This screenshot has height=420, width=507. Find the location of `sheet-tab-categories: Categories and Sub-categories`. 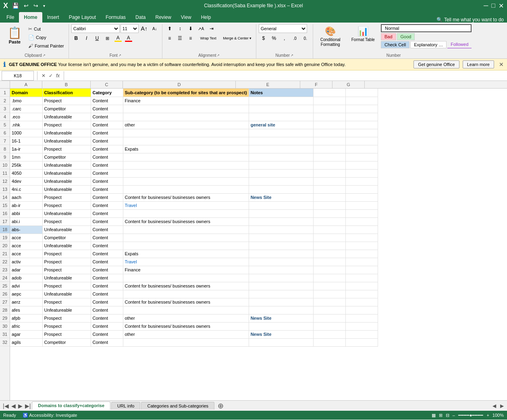

sheet-tab-categories: Categories and Sub-categories is located at coordinates (178, 406).